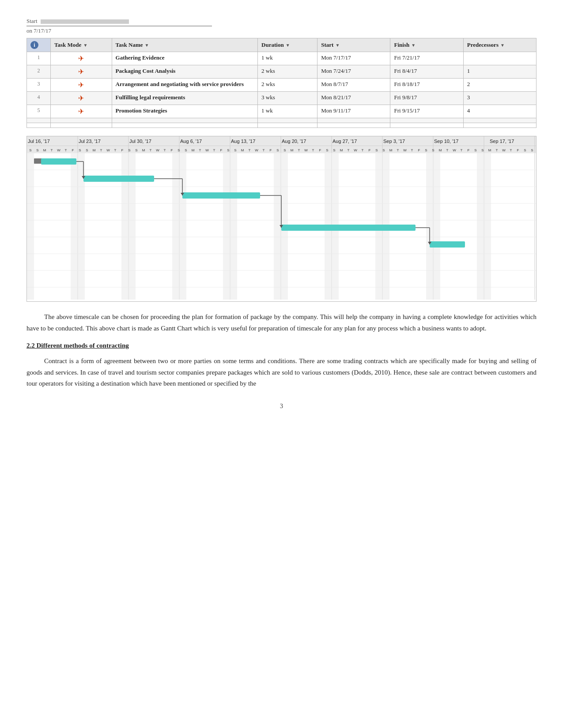 The height and width of the screenshot is (728, 563). I want to click on task-finish-cell: Fri 8/4/17, so click(427, 72).